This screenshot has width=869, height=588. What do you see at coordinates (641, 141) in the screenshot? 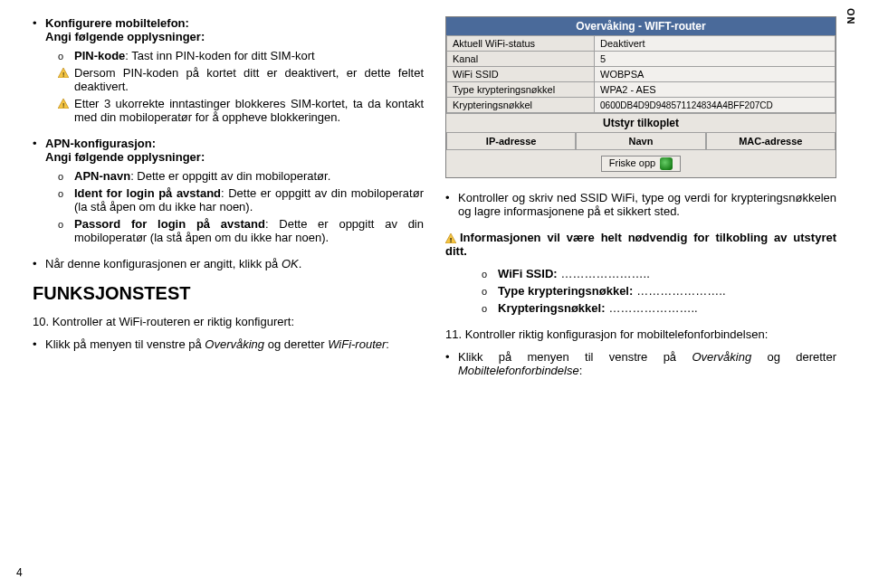
I see `router-columns: IP-adresse Navn MAC-adresse` at bounding box center [641, 141].